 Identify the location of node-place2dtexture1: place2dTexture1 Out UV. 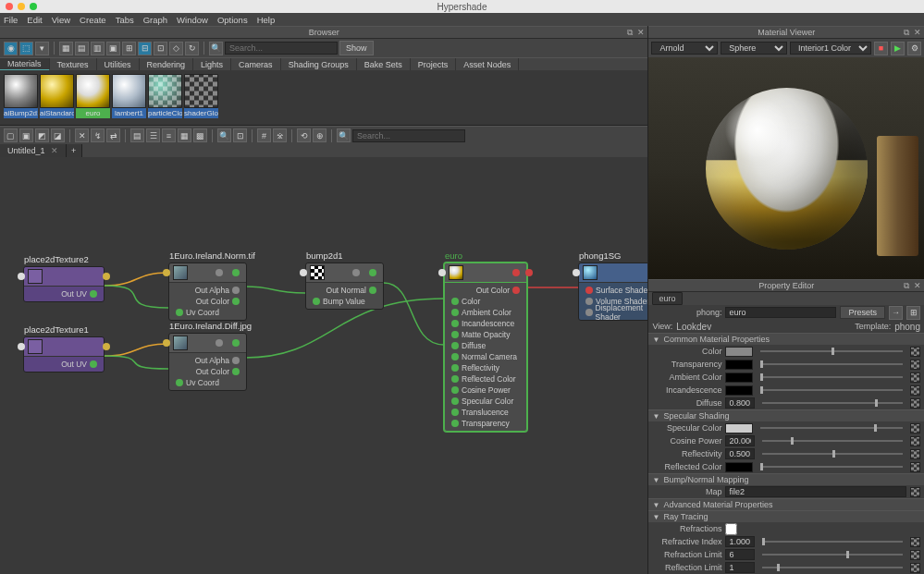
(64, 355).